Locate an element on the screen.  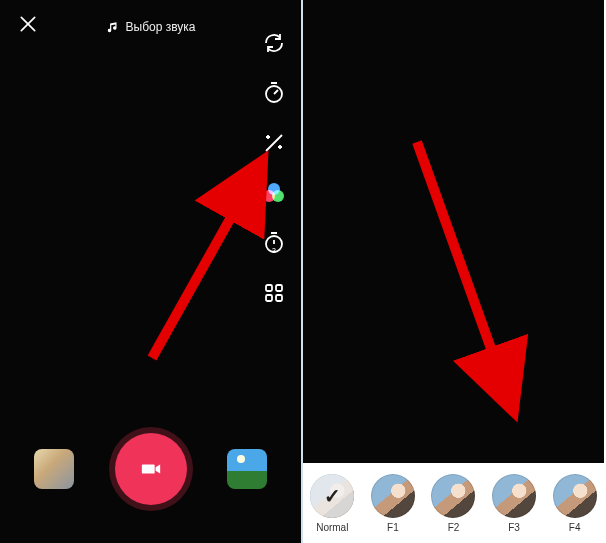
magic-wand-icon is located at coordinates (274, 143).